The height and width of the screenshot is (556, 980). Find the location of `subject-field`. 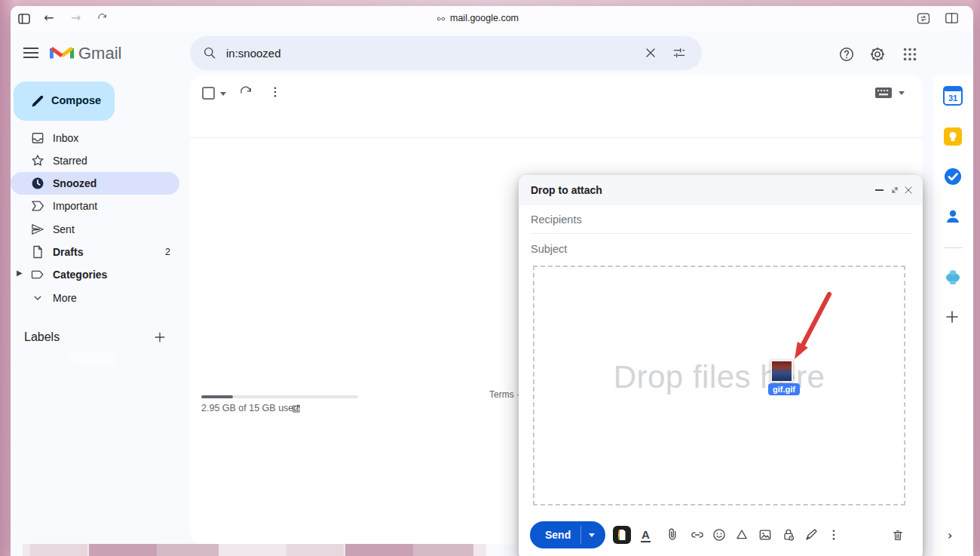

subject-field is located at coordinates (721, 249).